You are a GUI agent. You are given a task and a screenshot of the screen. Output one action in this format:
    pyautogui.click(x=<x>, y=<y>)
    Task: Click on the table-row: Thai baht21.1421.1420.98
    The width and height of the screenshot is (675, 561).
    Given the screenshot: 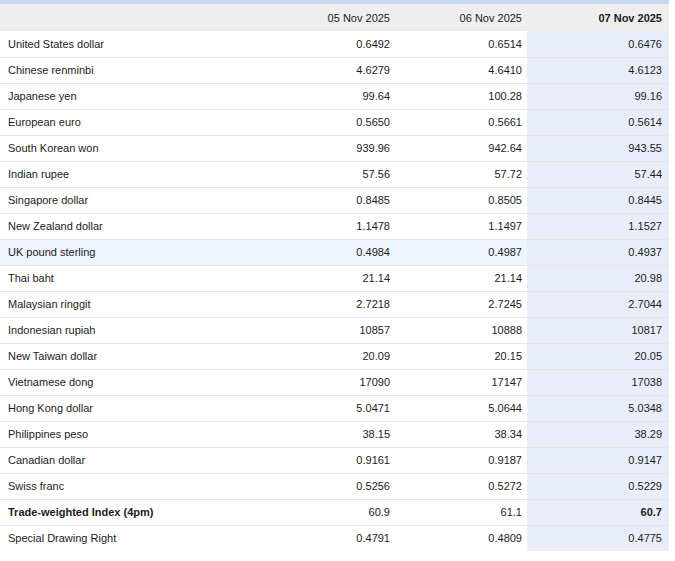 What is the action you would take?
    pyautogui.click(x=334, y=278)
    